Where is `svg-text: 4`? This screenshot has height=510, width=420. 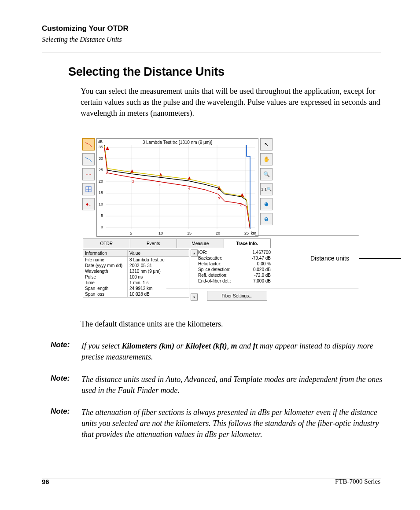 svg-text: 4 is located at coordinates (189, 188).